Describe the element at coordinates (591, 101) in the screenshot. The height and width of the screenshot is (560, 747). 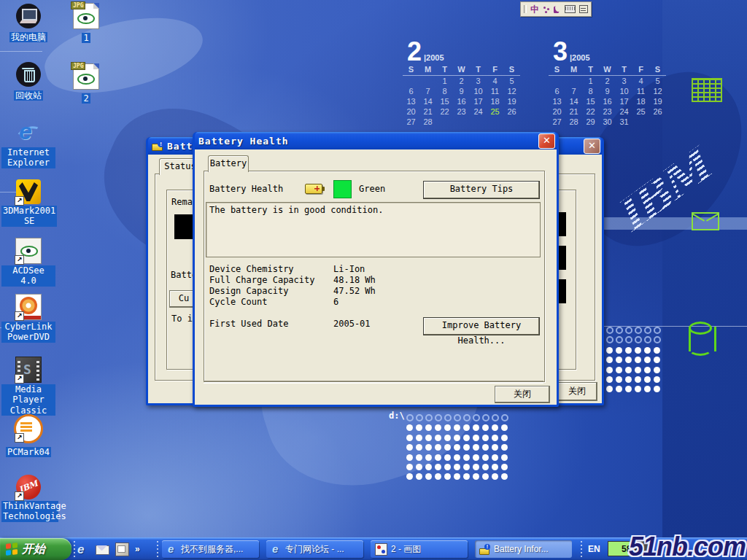
I see `calendar-day: 15` at that location.